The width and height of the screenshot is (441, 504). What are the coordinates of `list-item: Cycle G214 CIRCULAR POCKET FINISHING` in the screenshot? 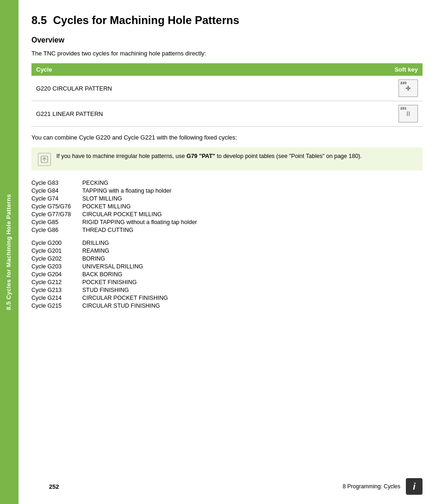 It's located at (227, 298).